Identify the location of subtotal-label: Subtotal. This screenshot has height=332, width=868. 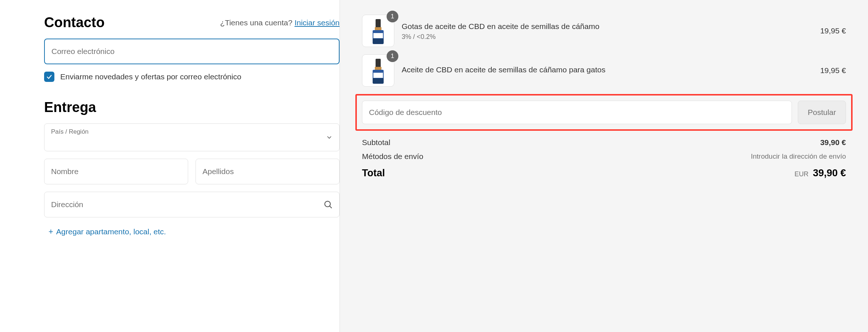
(376, 142).